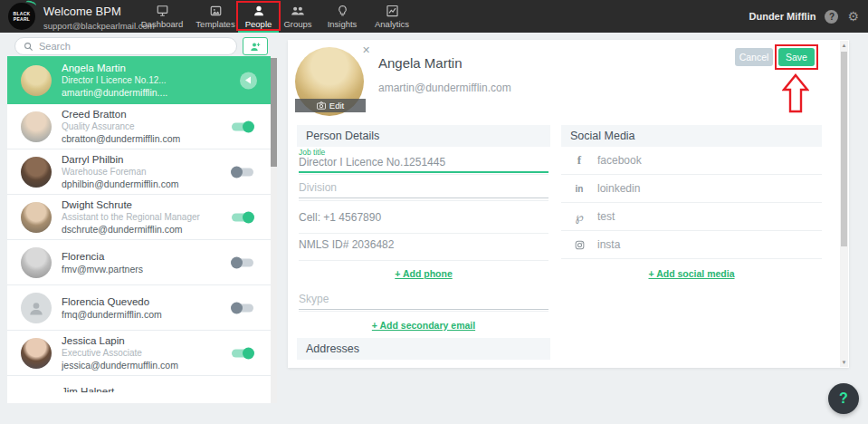 Image resolution: width=868 pixels, height=424 pixels. I want to click on gear-icon: ⚙, so click(853, 16).